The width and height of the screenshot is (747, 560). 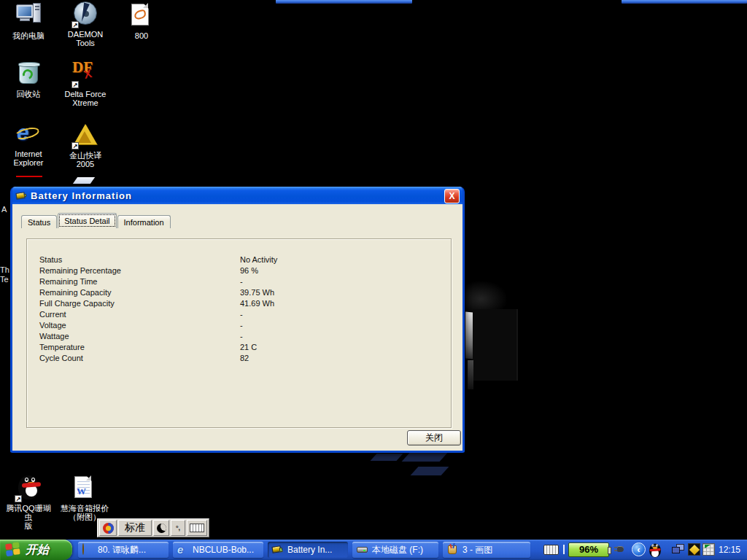 What do you see at coordinates (85, 489) in the screenshot?
I see `word-document-icon: W` at bounding box center [85, 489].